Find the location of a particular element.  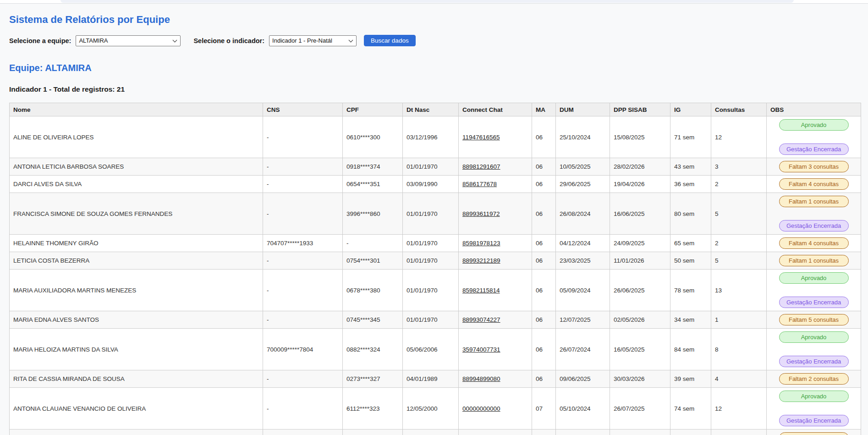

team-select: ALTAMIRA is located at coordinates (128, 41).